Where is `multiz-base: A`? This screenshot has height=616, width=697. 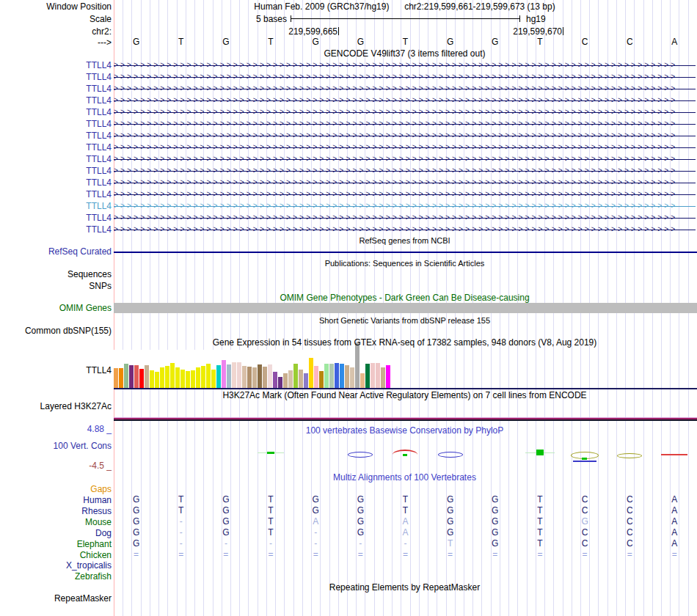
multiz-base: A is located at coordinates (405, 532).